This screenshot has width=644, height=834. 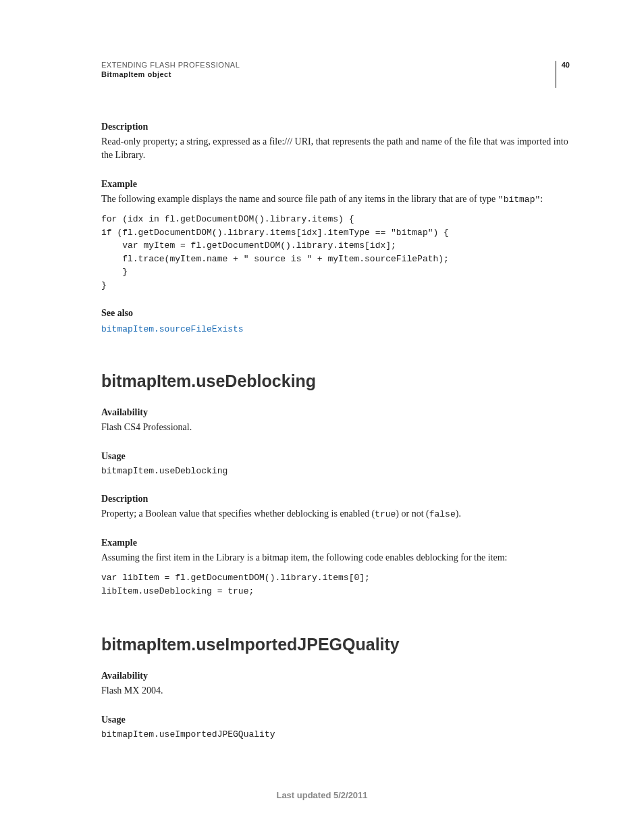 What do you see at coordinates (336, 585) in the screenshot?
I see `example-code-block-2: var libItem = fl.getDocumentDOM().librar…` at bounding box center [336, 585].